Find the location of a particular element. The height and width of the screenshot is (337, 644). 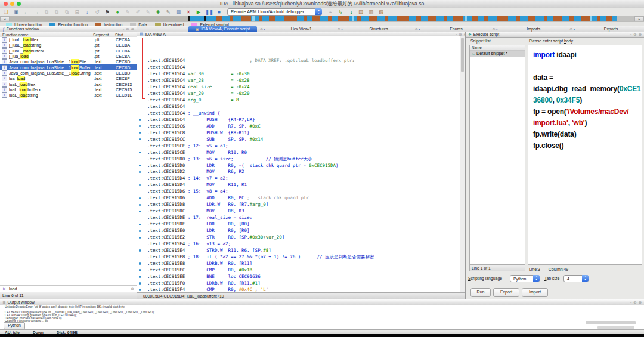

tab-hex-view-1: Hex View-1 is located at coordinates (302, 29).